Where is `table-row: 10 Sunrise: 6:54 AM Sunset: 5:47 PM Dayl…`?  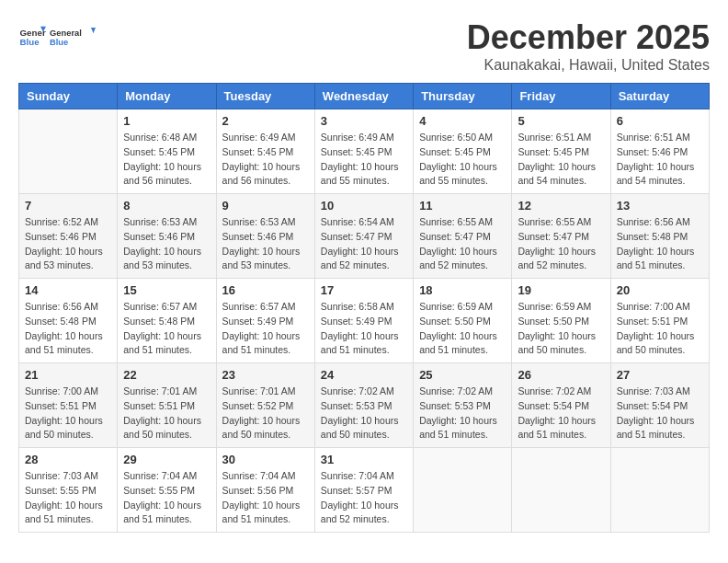 table-row: 10 Sunrise: 6:54 AM Sunset: 5:47 PM Dayl… is located at coordinates (364, 236).